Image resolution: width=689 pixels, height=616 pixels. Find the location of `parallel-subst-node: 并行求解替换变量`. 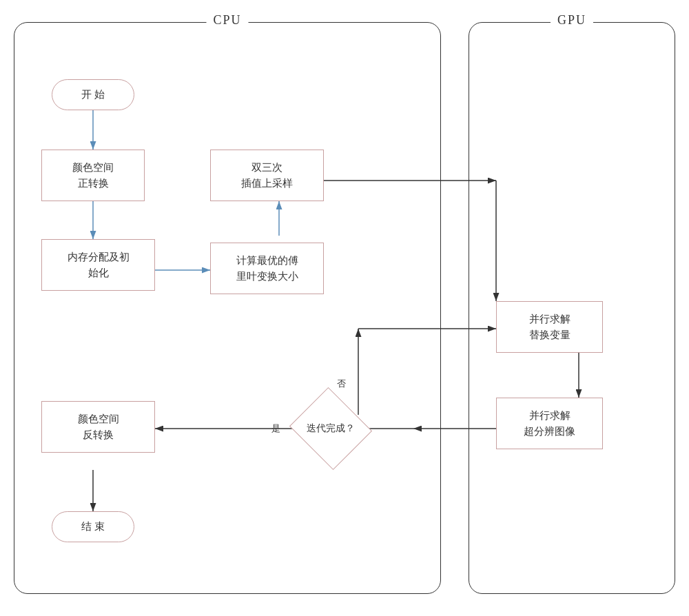

parallel-subst-node: 并行求解替换变量 is located at coordinates (550, 327).